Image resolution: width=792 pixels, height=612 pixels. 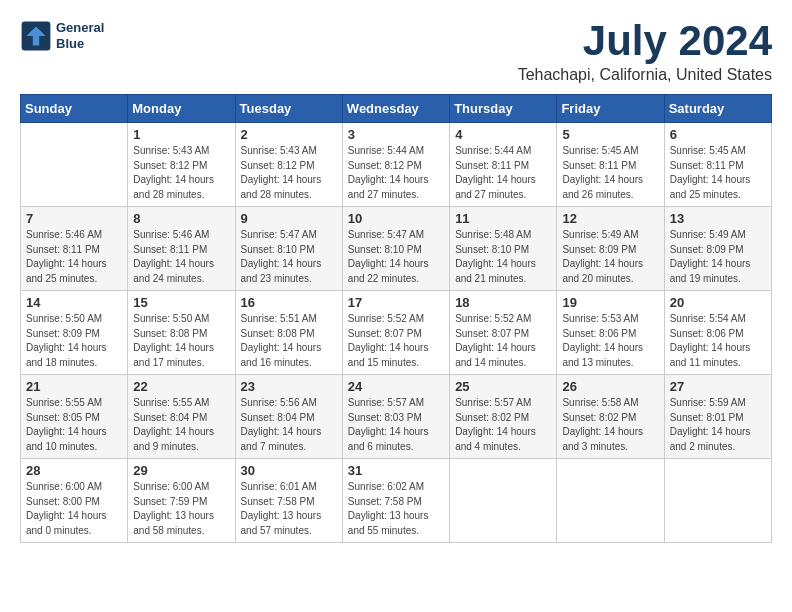 What do you see at coordinates (181, 134) in the screenshot?
I see `day-number: 1` at bounding box center [181, 134].